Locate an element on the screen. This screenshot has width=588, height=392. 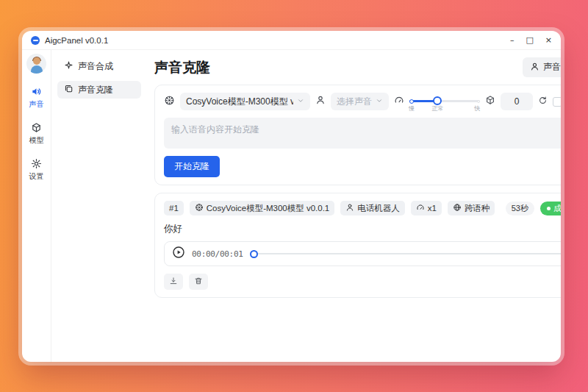
player-progress-handle is located at coordinates (254, 254).